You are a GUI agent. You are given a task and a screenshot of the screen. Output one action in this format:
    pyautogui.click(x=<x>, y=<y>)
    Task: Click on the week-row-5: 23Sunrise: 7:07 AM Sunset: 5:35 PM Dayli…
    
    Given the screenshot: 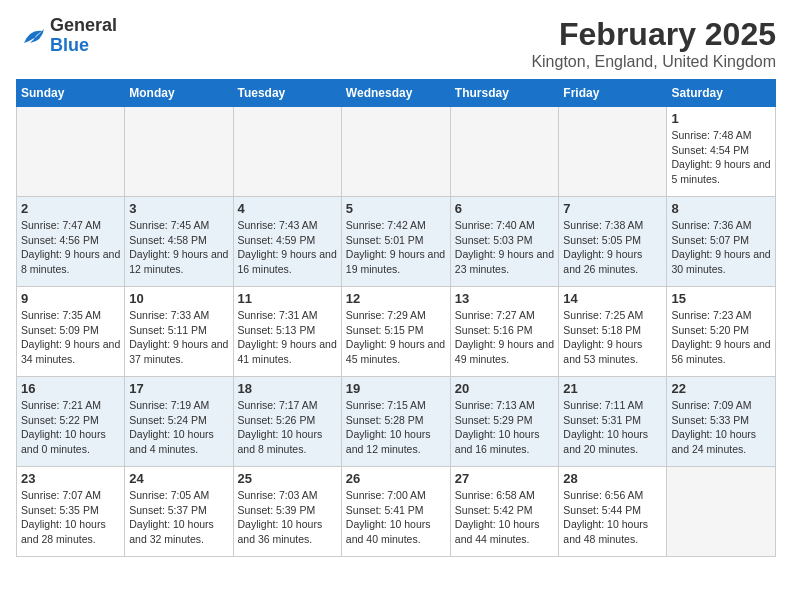 What is the action you would take?
    pyautogui.click(x=396, y=512)
    